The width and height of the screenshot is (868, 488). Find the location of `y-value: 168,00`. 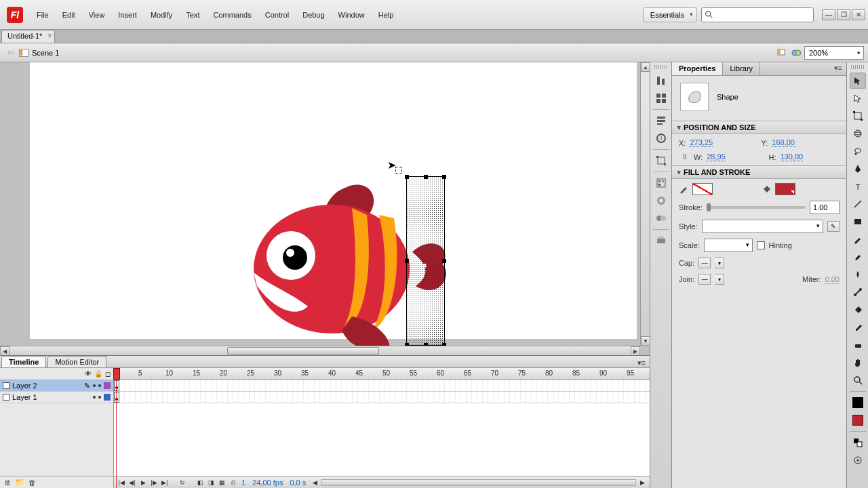

y-value: 168,00 is located at coordinates (783, 142).